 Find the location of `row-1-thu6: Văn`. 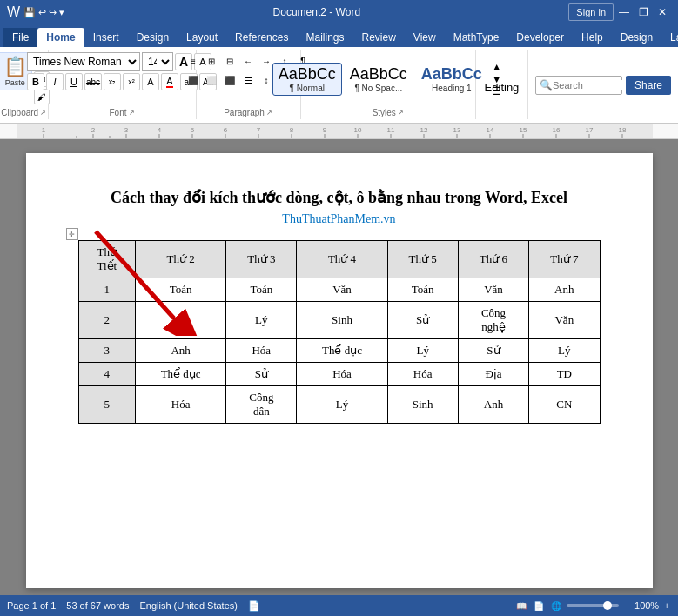

row-1-thu6: Văn is located at coordinates (493, 291).